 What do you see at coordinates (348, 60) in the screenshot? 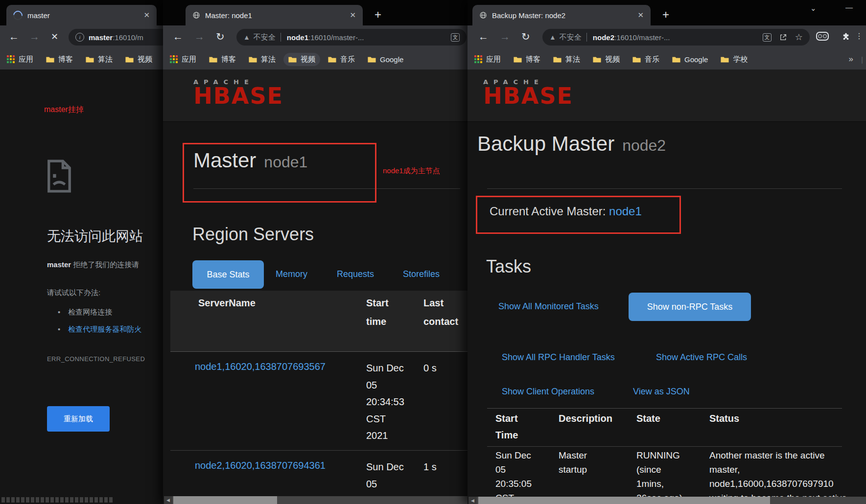
I see `bookmark-label: 音乐` at bounding box center [348, 60].